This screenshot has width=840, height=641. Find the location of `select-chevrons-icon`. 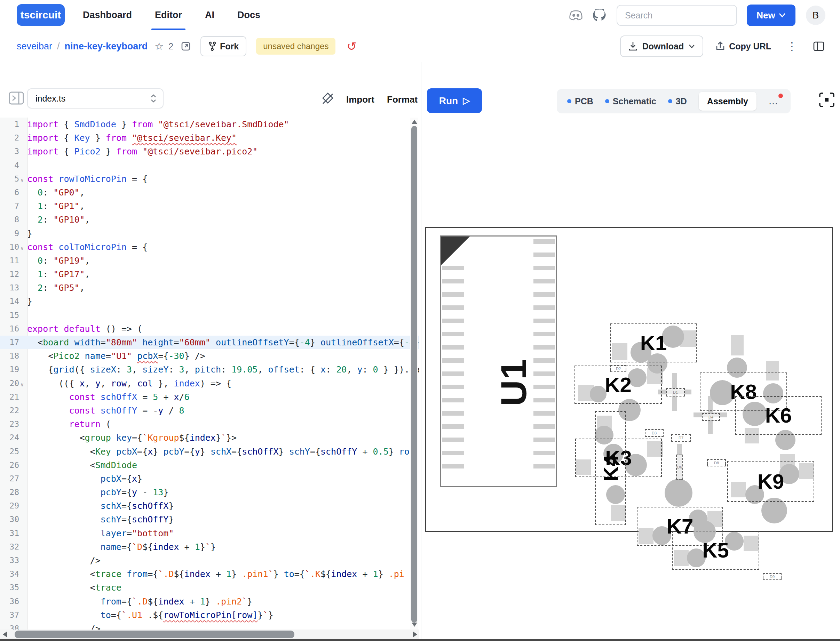

select-chevrons-icon is located at coordinates (153, 98).